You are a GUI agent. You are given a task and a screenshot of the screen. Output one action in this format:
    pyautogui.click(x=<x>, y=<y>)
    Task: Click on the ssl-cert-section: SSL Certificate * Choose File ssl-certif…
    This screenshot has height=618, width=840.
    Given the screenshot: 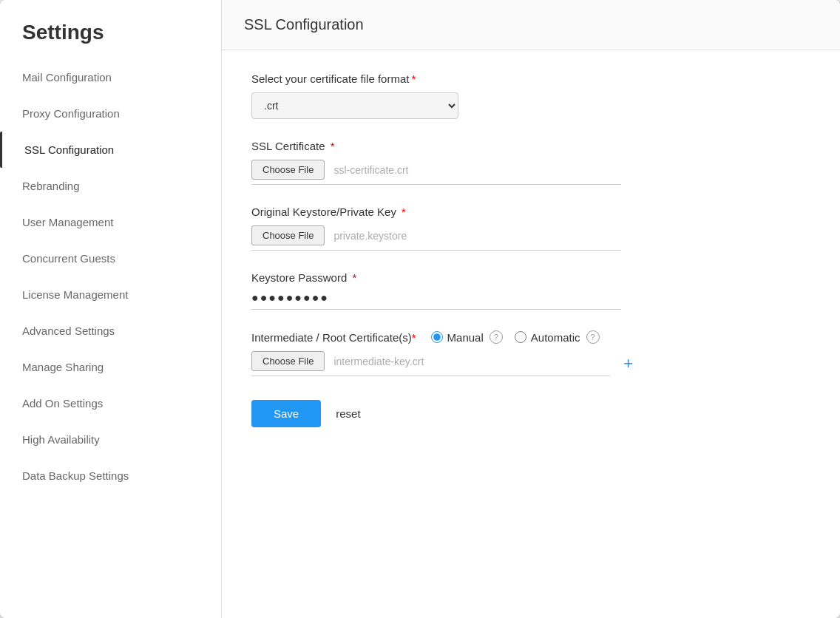 What is the action you would take?
    pyautogui.click(x=531, y=163)
    